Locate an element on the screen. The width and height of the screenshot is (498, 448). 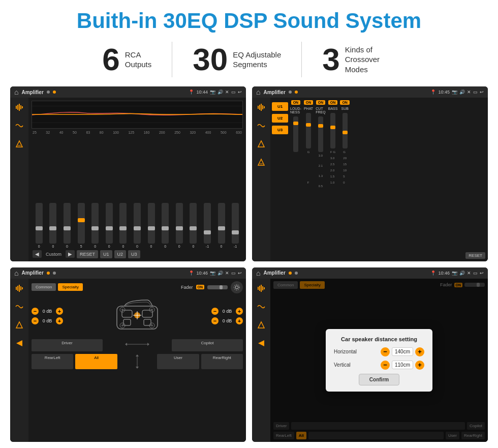
cutfreq-on: ON is located at coordinates (321, 103).